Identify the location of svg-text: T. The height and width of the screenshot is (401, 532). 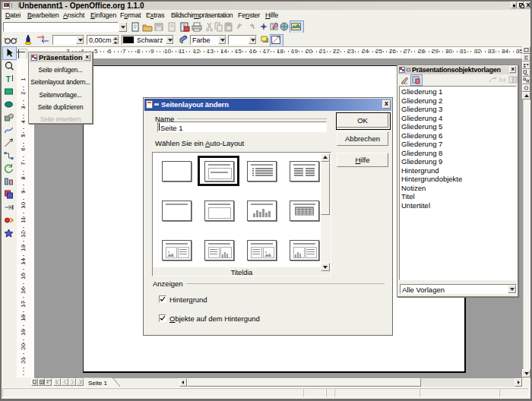
(9, 79).